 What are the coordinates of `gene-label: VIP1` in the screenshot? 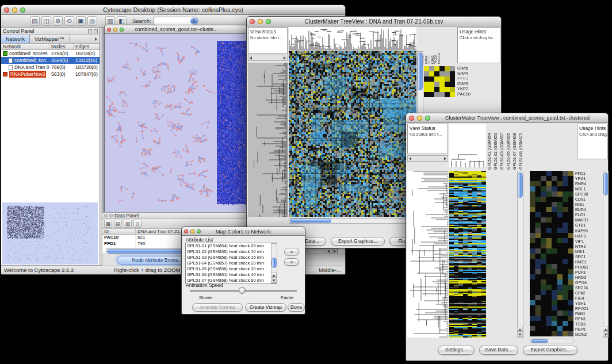 It's located at (589, 242).